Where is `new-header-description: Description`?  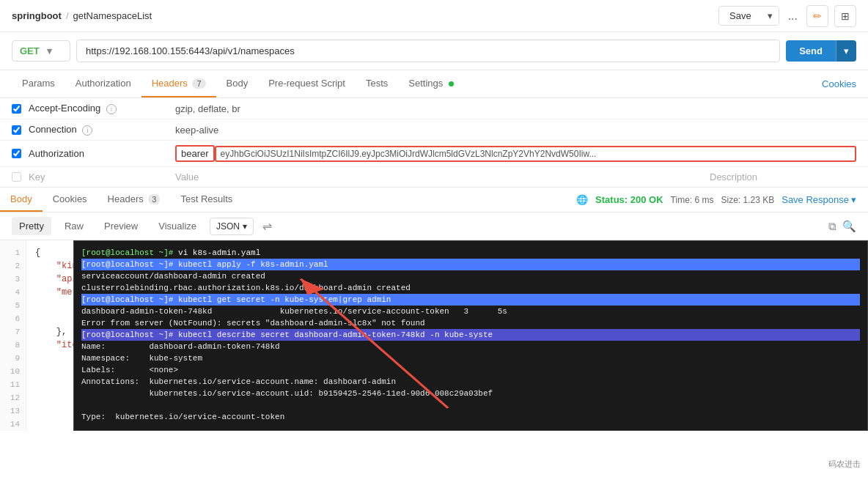
new-header-description: Description is located at coordinates (783, 177).